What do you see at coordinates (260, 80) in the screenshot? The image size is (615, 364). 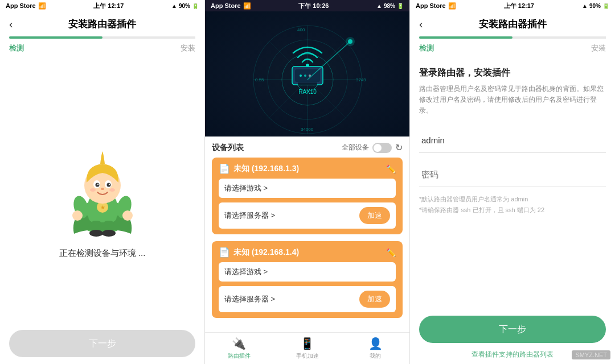 I see `svg-text: 0.55` at bounding box center [260, 80].